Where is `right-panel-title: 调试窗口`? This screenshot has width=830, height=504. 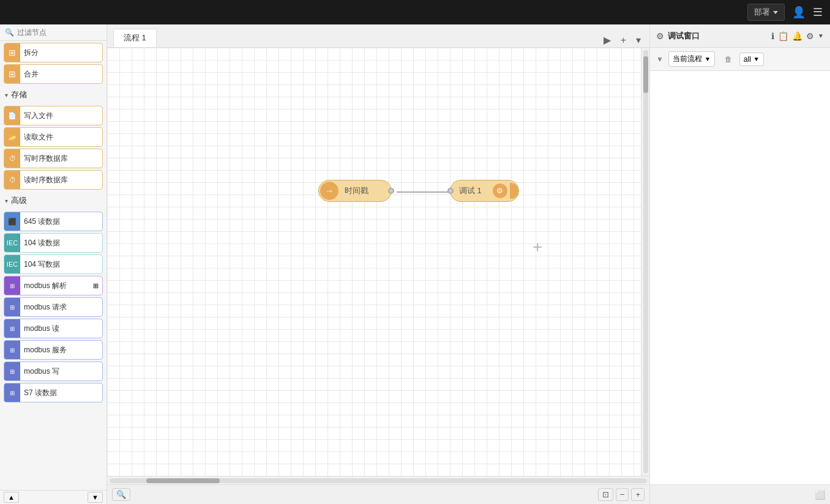 right-panel-title: 调试窗口 is located at coordinates (717, 36).